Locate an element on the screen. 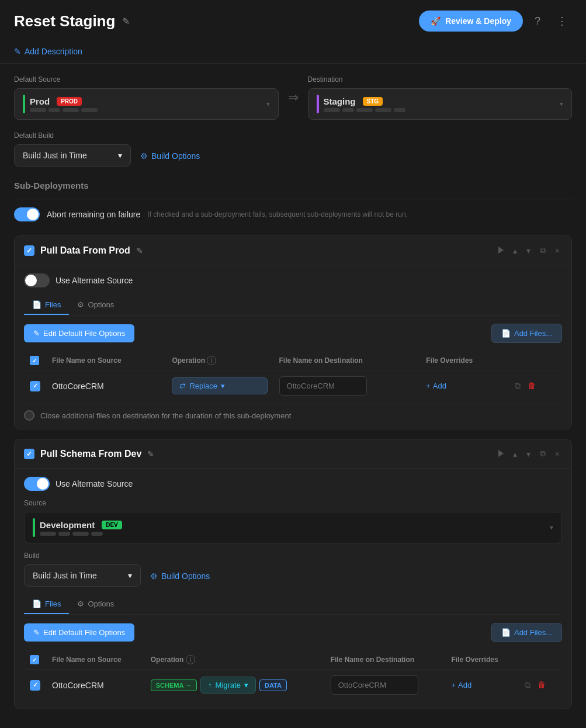  deployment-2-play-button is located at coordinates (501, 454).